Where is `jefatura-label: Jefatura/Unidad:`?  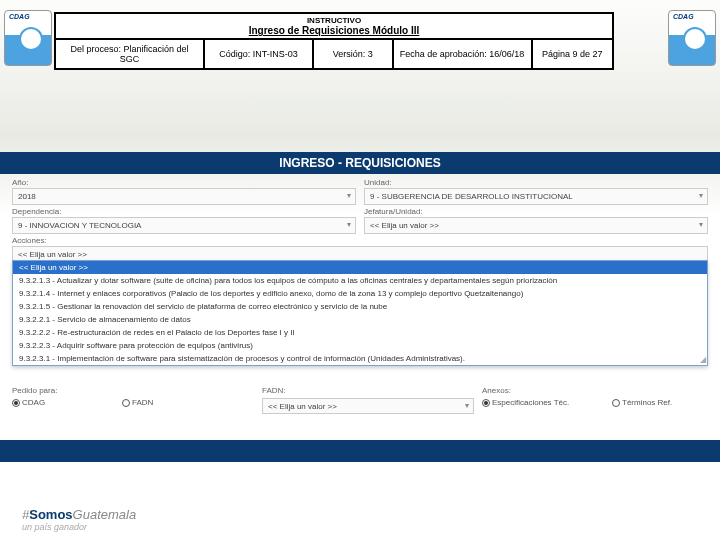 jefatura-label: Jefatura/Unidad: is located at coordinates (536, 212).